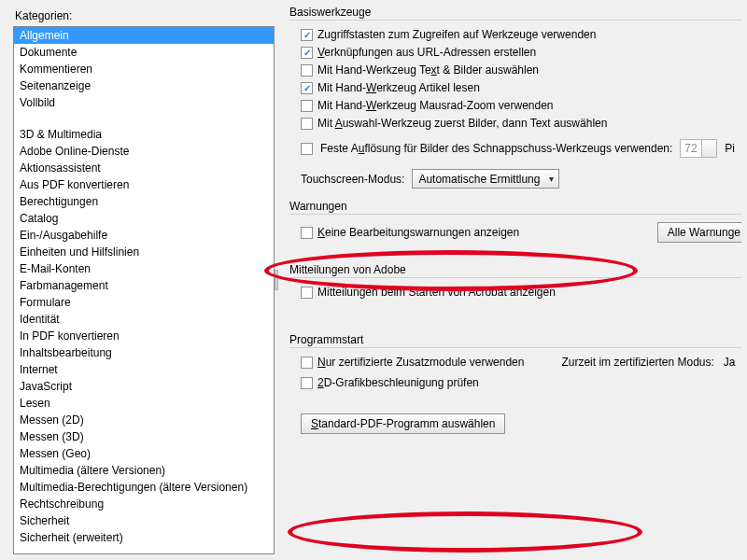  I want to click on checkbox-label: Feste Auflösung für Bilder des Schnappsc…, so click(497, 148).